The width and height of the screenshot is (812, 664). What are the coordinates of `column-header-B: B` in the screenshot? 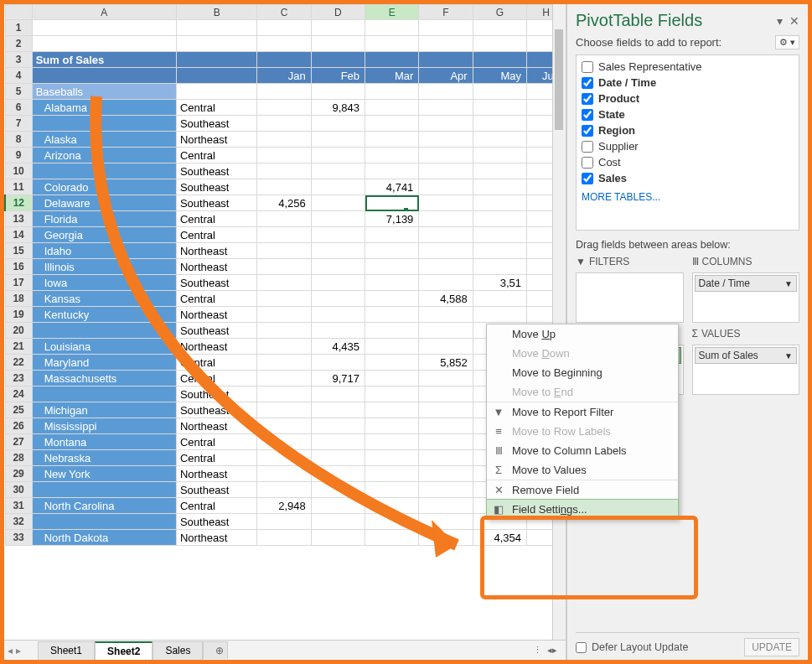 It's located at (216, 13).